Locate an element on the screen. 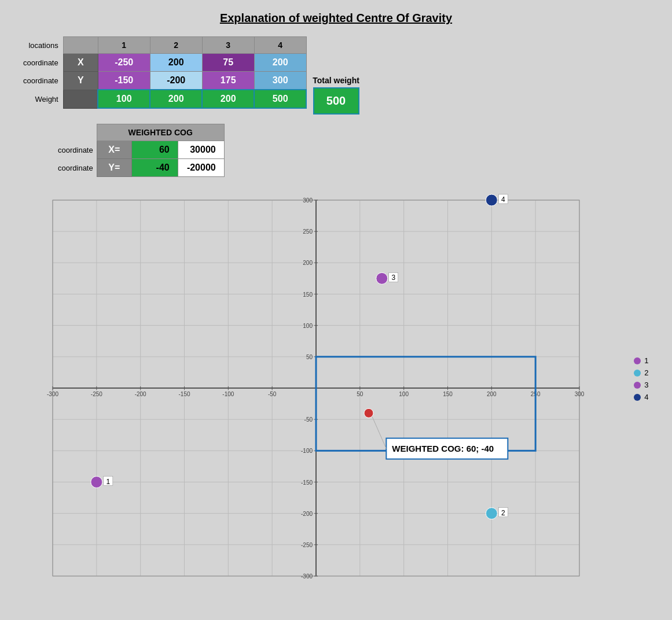  y-val-2: -200 is located at coordinates (176, 81).